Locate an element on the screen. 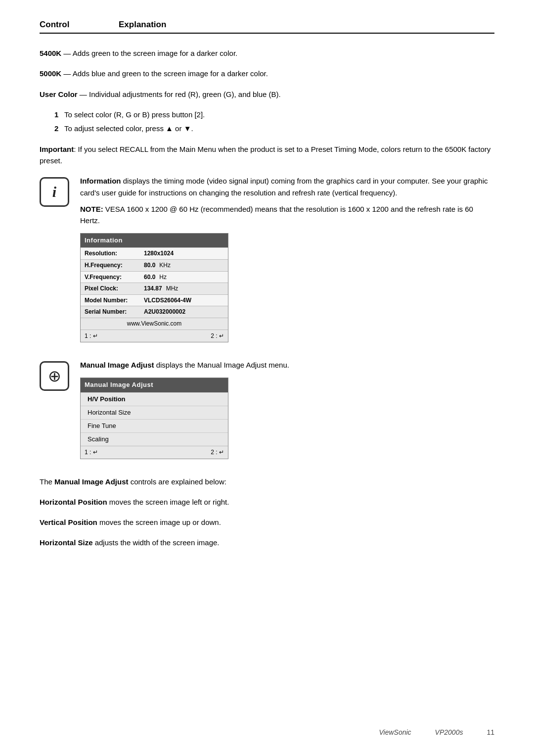 The width and height of the screenshot is (534, 756). info-website: www.ViewSonic.com is located at coordinates (154, 324).